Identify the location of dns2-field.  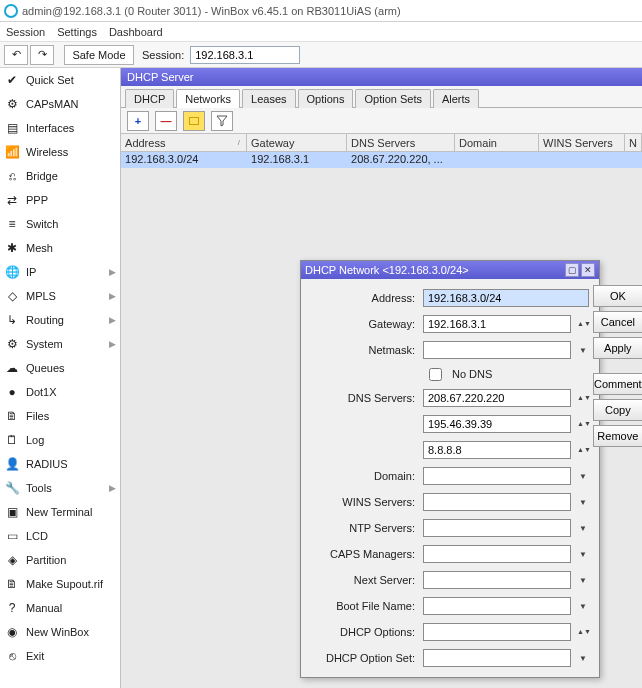
(497, 424).